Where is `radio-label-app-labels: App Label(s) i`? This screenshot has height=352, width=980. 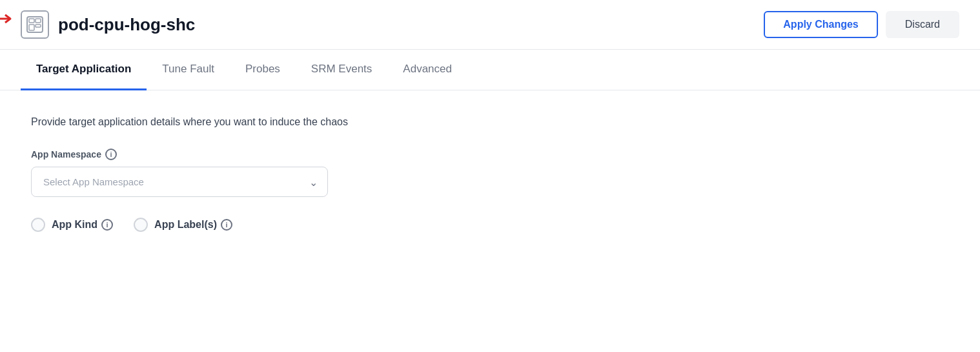 radio-label-app-labels: App Label(s) i is located at coordinates (194, 225).